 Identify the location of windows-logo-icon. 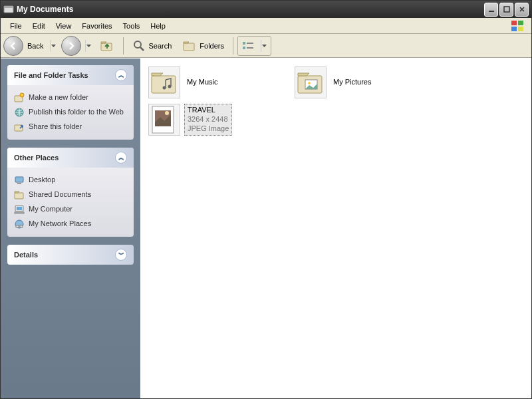
(518, 26).